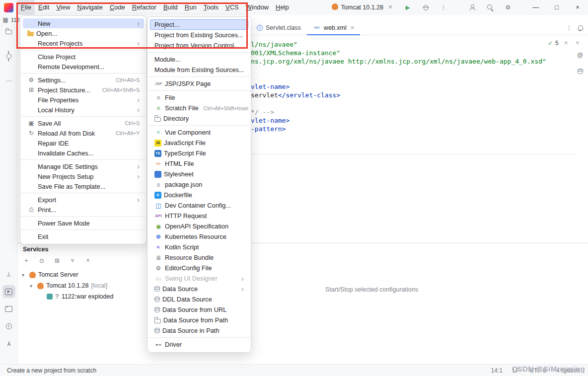 The height and width of the screenshot is (376, 588). I want to click on menubar-item-window: Window, so click(257, 7).